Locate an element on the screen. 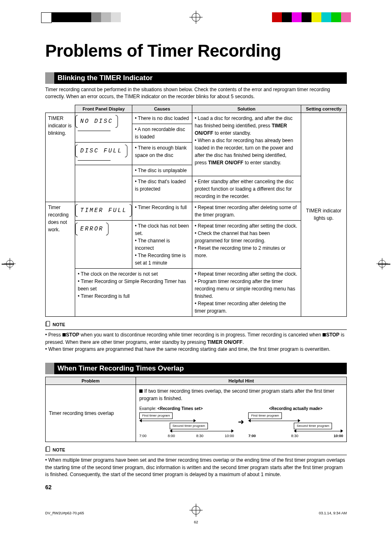  note-block-2: NOTE When multiple timer programs have b… is located at coordinates (196, 463).